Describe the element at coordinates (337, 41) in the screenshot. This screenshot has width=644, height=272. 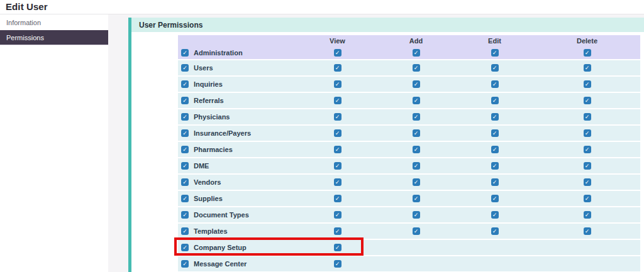
I see `column-header-view: View` at that location.